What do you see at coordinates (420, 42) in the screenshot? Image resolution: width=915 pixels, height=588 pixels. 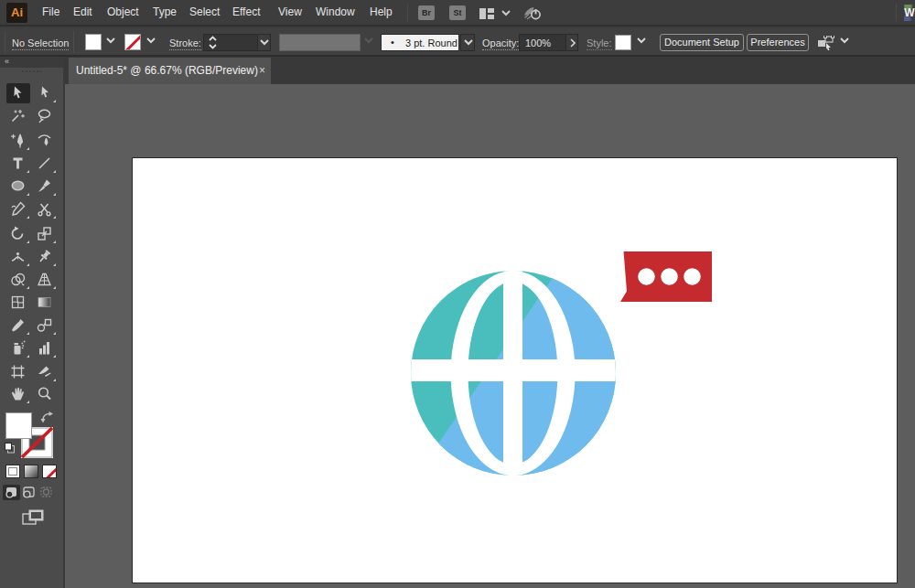 I see `brush-definition-field: • 3 pt. Round` at bounding box center [420, 42].